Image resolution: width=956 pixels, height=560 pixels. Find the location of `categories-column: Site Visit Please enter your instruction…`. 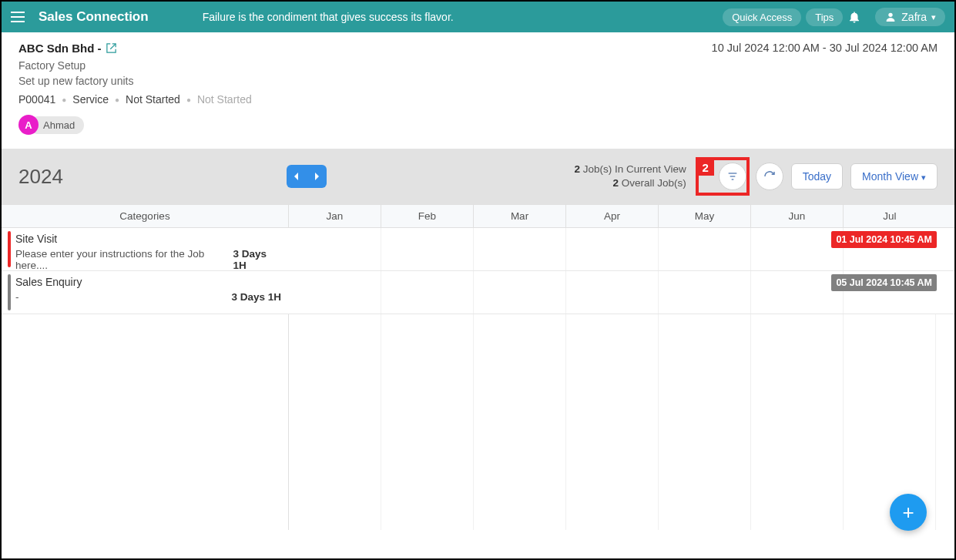

categories-column: Site Visit Please enter your instruction… is located at coordinates (145, 271).